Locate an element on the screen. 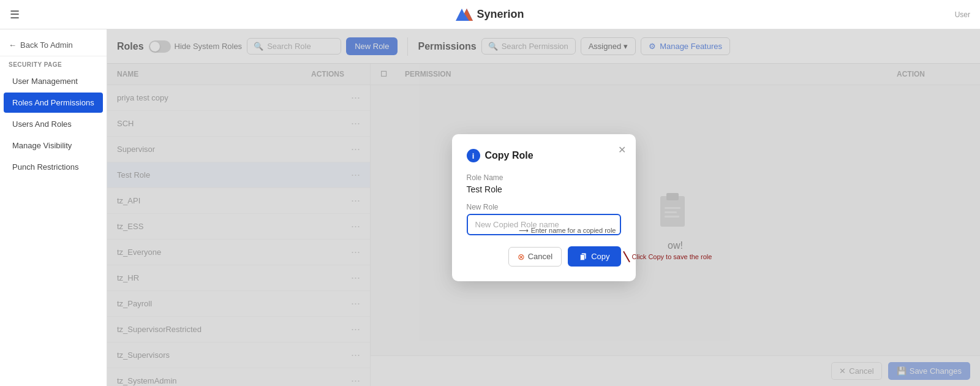 This screenshot has width=980, height=386. modal-footer: ⊗ Cancel Copy is located at coordinates (544, 256).